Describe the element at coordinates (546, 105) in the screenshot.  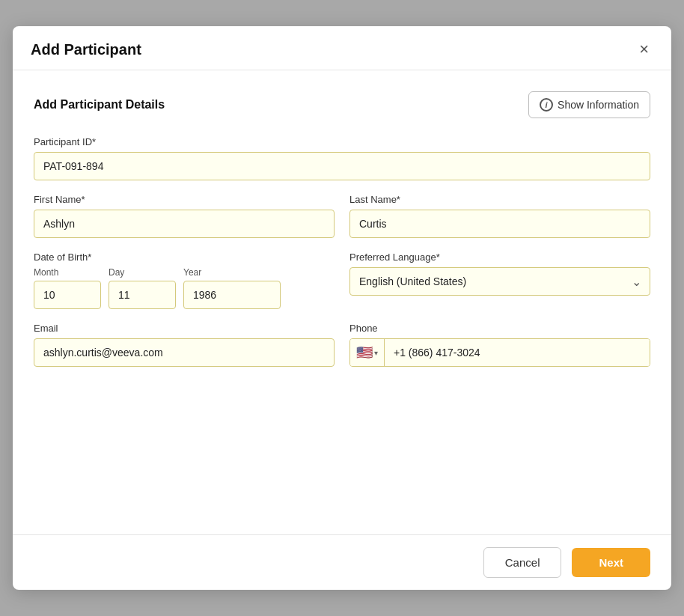
I see `info-icon: i` at that location.